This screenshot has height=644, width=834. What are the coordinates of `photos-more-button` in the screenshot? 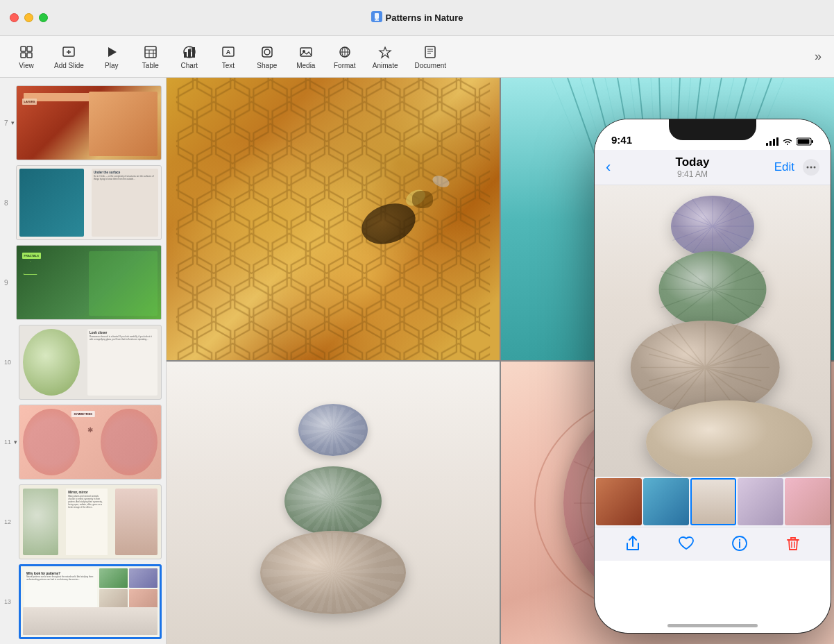 It's located at (811, 167).